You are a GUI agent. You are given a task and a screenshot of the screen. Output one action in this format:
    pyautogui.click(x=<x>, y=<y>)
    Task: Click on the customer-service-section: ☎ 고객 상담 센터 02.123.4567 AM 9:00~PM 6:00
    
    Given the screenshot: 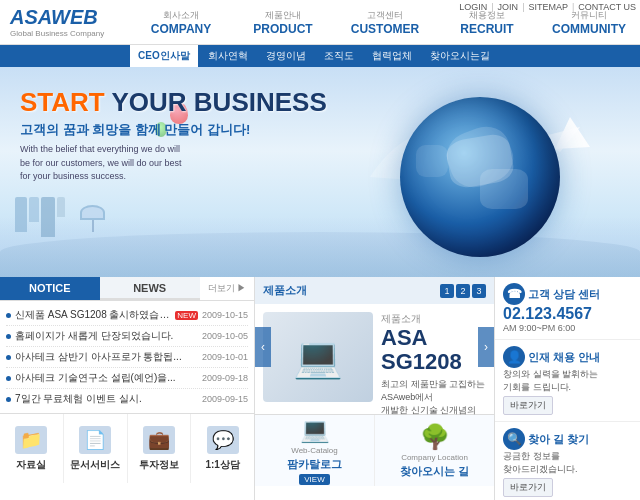 What is the action you would take?
    pyautogui.click(x=568, y=308)
    